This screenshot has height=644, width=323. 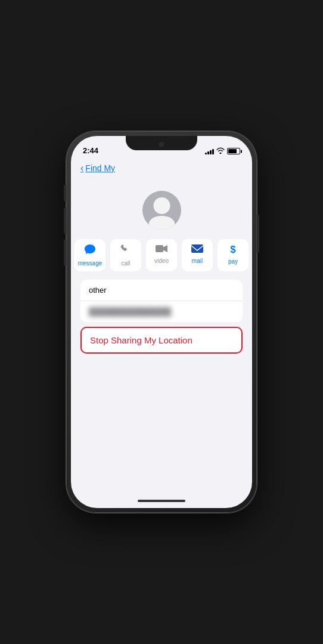 What do you see at coordinates (162, 259) in the screenshot?
I see `action-buttons-row: message call` at bounding box center [162, 259].